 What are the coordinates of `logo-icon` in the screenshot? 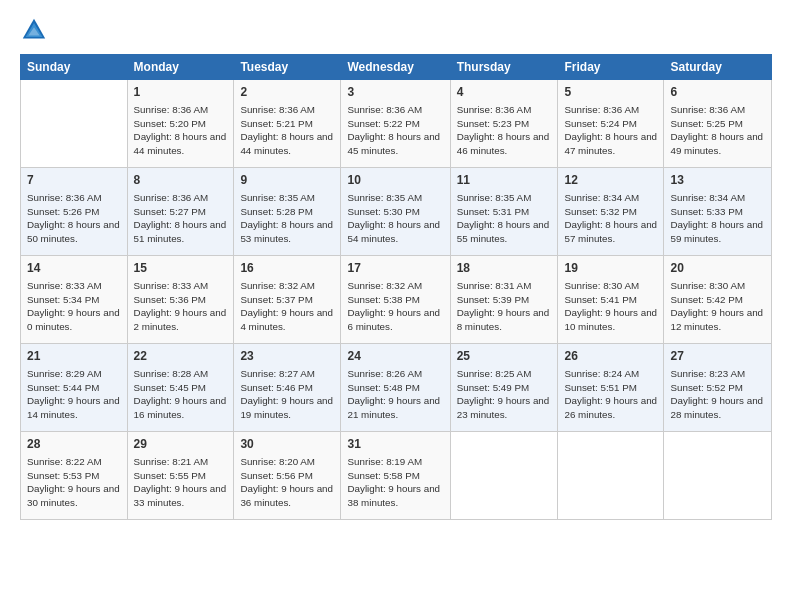 It's located at (34, 30).